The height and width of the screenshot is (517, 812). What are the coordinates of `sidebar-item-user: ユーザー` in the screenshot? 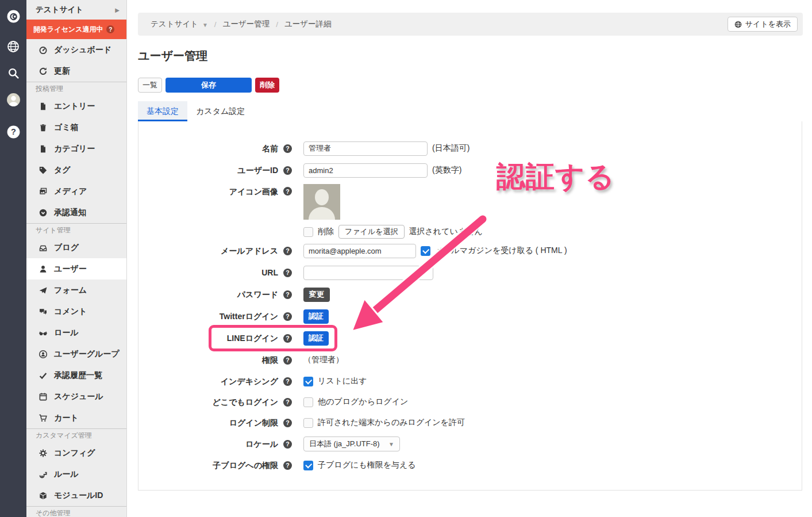 It's located at (76, 269).